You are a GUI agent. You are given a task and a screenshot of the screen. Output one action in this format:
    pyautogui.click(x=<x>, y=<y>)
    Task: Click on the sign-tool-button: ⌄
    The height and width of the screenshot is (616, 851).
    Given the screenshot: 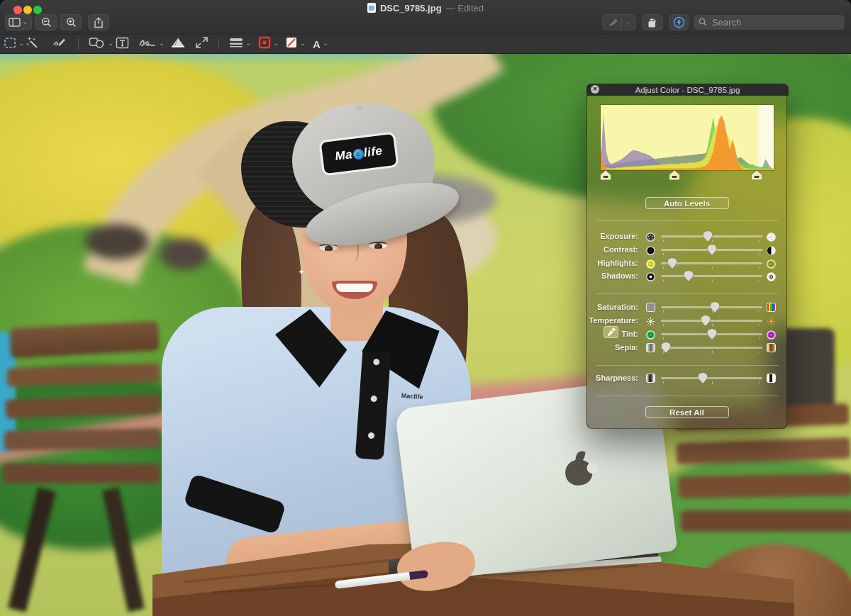 What is the action you would take?
    pyautogui.click(x=152, y=44)
    